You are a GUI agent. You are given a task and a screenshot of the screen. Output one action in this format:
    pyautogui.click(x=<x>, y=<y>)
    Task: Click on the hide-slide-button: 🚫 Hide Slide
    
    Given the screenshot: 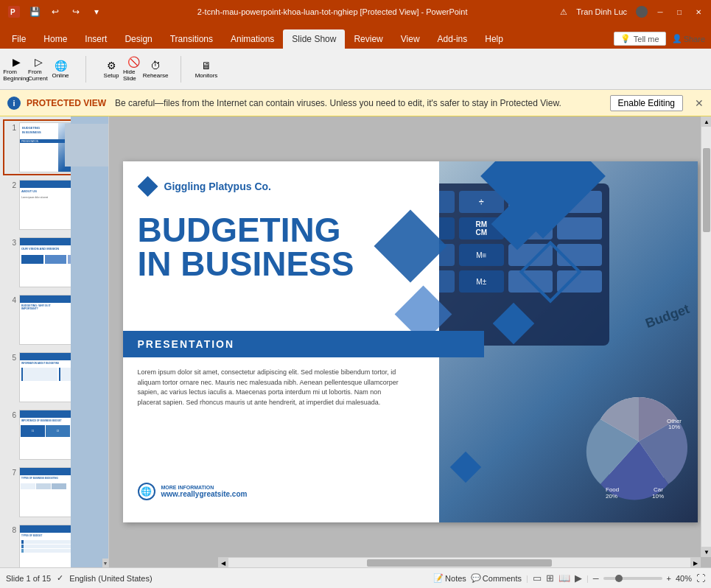 What is the action you would take?
    pyautogui.click(x=133, y=69)
    